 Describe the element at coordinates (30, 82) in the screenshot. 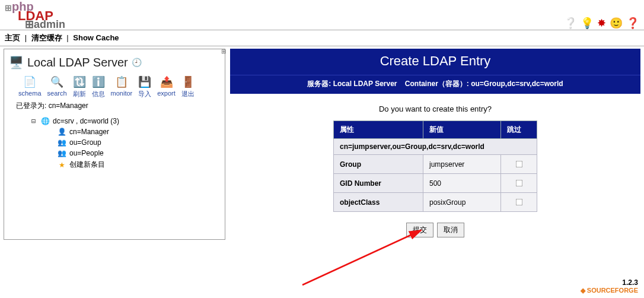

I see `schema-icon: 📄` at that location.